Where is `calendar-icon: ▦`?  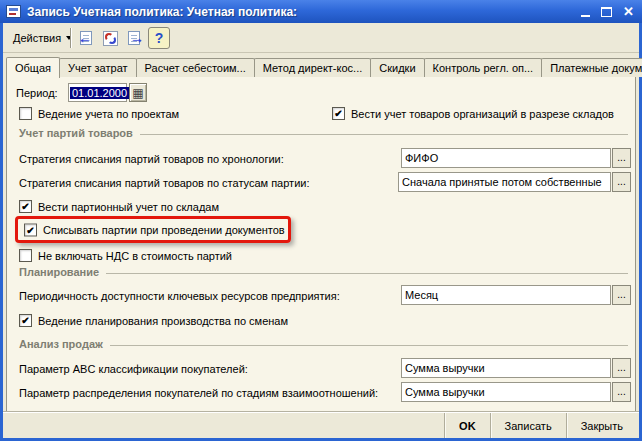 calendar-icon: ▦ is located at coordinates (138, 93).